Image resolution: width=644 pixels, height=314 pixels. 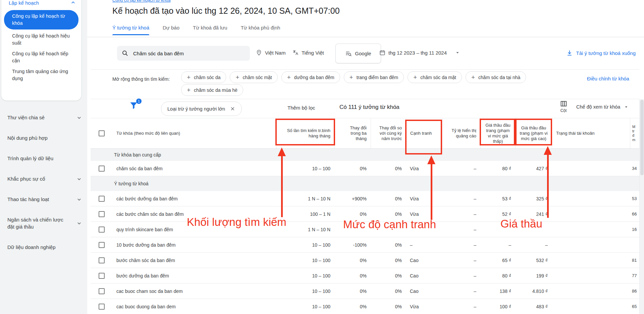 What do you see at coordinates (28, 199) in the screenshot?
I see `sidebar-item-bulk-actions-label: Thao tác hàng loạt` at bounding box center [28, 199].